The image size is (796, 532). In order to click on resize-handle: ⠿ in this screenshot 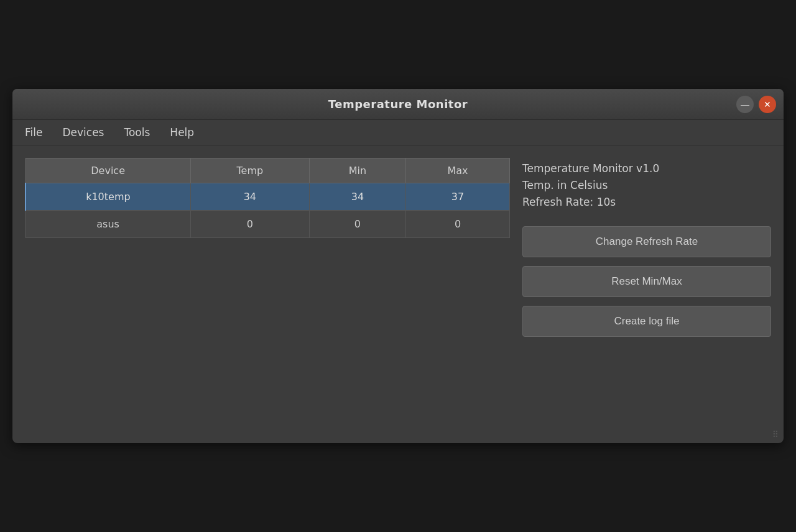, I will do `click(775, 434)`.